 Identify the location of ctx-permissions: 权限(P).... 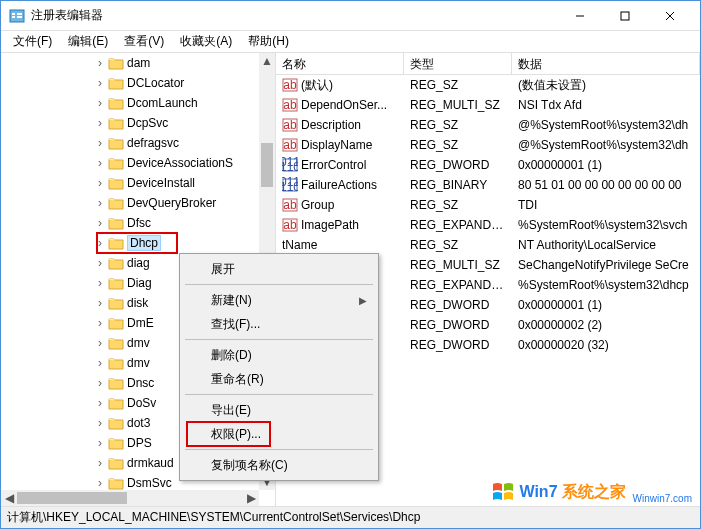
(279, 434).